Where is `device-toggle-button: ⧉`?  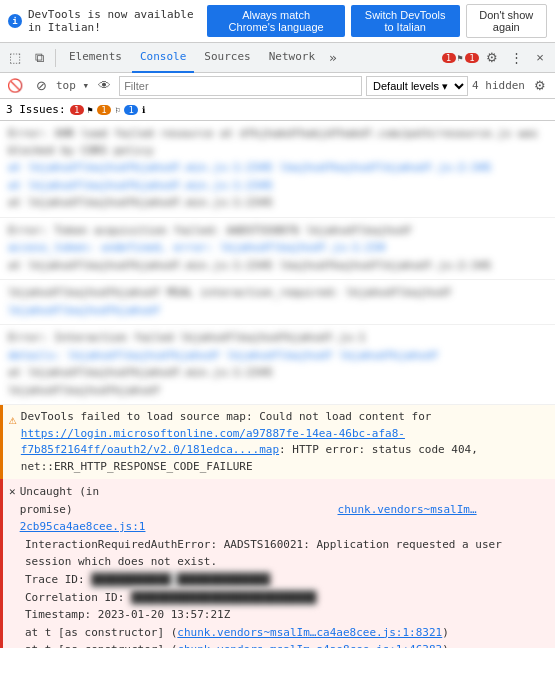
device-toggle-button: ⧉ is located at coordinates (39, 58).